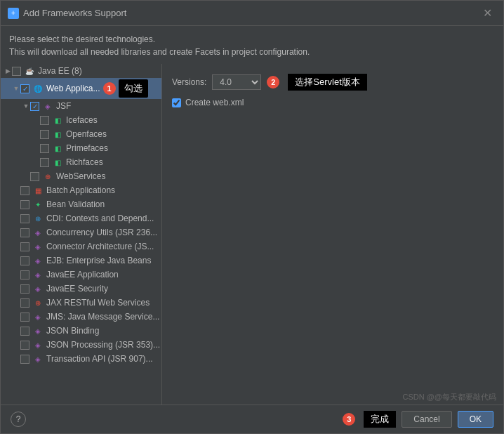 The height and width of the screenshot is (434, 504). What do you see at coordinates (48, 176) in the screenshot?
I see `icon-webservices: ⊕` at bounding box center [48, 176].